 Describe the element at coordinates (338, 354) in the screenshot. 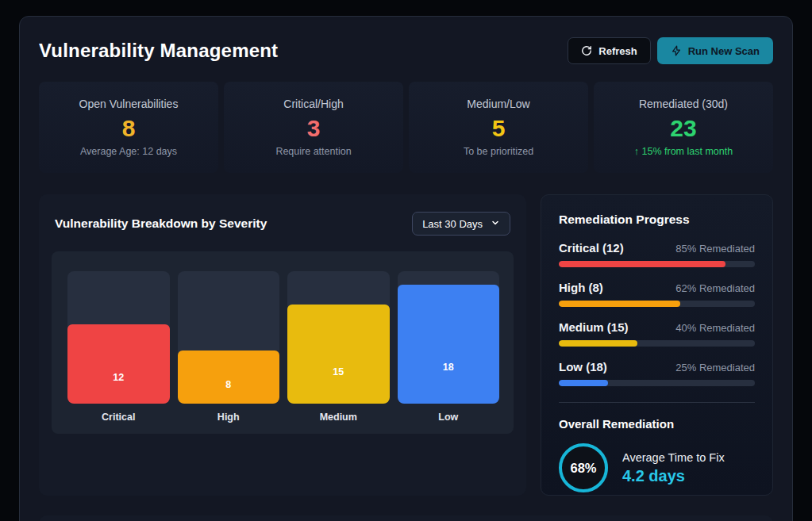

I see `bar-fill-medium: 15` at that location.